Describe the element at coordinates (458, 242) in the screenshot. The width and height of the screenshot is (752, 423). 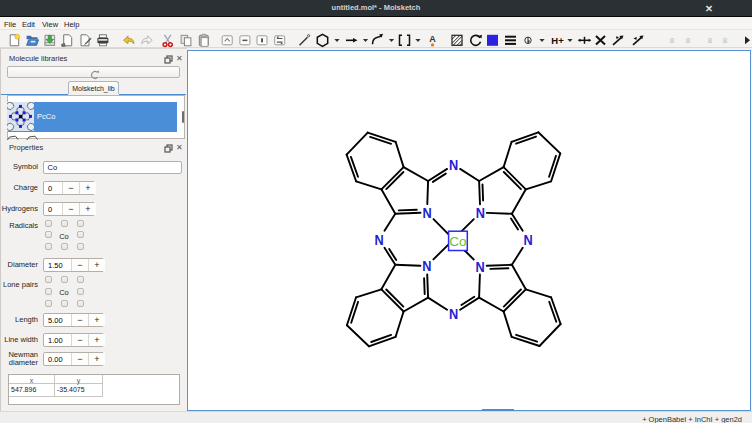
I see `svg-text: Co` at that location.